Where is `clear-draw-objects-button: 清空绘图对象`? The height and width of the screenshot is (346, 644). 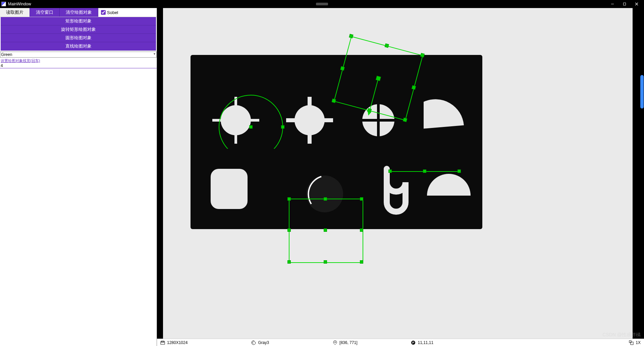
clear-draw-objects-button: 清空绘图对象 is located at coordinates (79, 12).